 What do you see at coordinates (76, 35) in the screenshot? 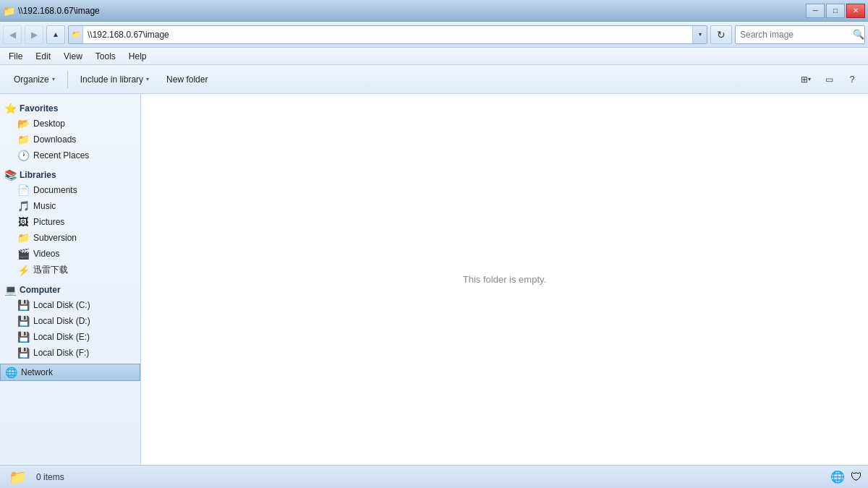
I see `address-bar-icon: 📁` at bounding box center [76, 35].